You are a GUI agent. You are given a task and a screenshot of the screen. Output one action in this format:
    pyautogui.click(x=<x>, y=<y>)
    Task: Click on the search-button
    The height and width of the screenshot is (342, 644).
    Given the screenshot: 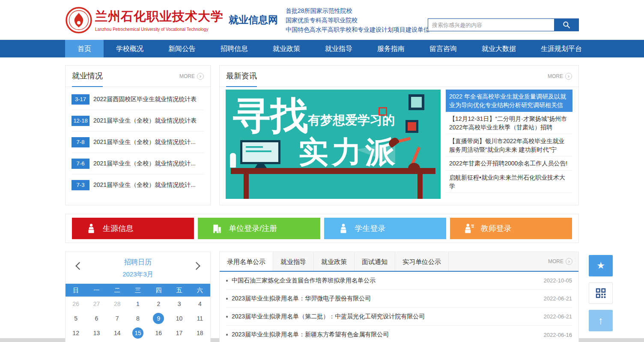 What is the action you would take?
    pyautogui.click(x=566, y=25)
    